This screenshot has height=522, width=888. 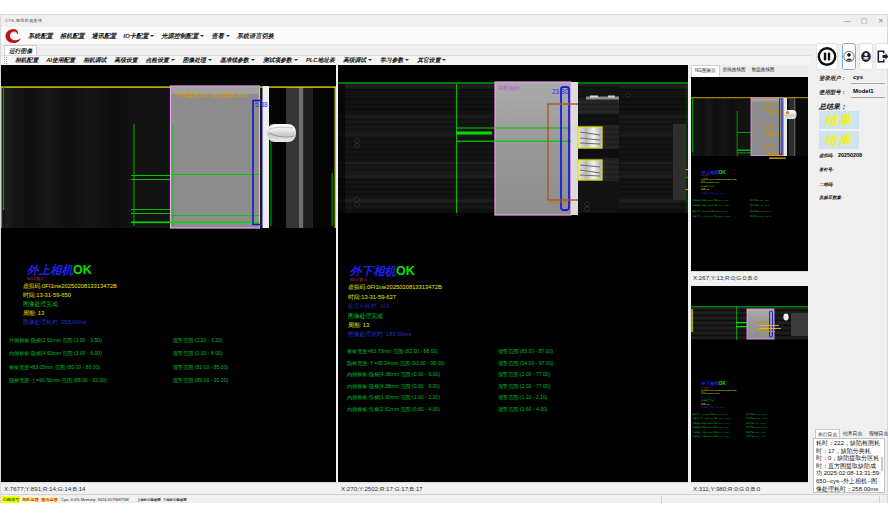 What do you see at coordinates (60, 60) in the screenshot?
I see `tool-ai-use-config: AI使用配置` at bounding box center [60, 60].